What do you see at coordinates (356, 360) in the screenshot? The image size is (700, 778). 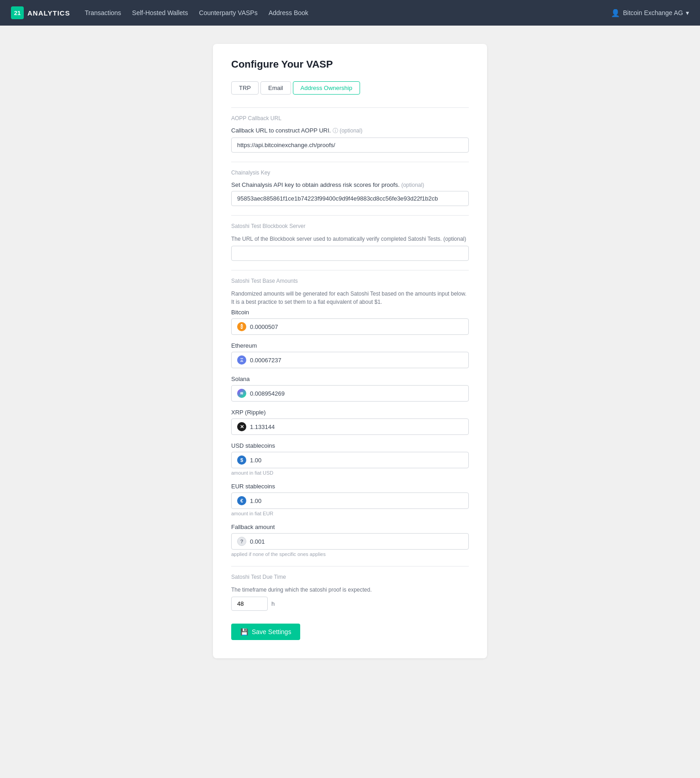 I see `ethereum-amount-input` at bounding box center [356, 360].